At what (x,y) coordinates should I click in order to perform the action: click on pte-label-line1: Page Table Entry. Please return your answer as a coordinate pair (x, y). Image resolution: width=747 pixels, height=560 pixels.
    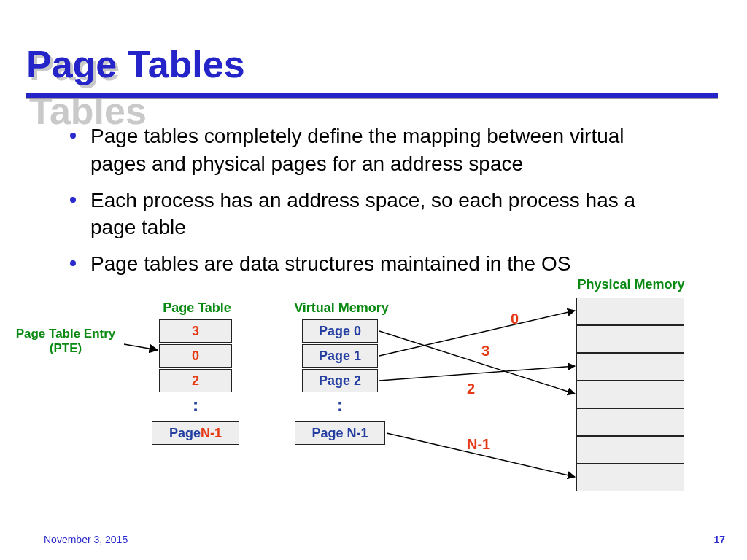
    Looking at the image, I should click on (66, 334).